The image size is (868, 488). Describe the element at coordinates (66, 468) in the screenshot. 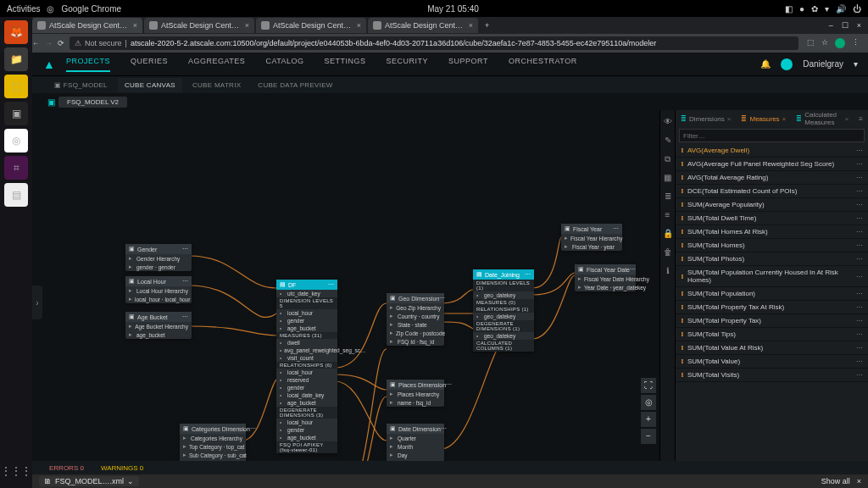

I see `errors-label: ERRORS 0` at that location.